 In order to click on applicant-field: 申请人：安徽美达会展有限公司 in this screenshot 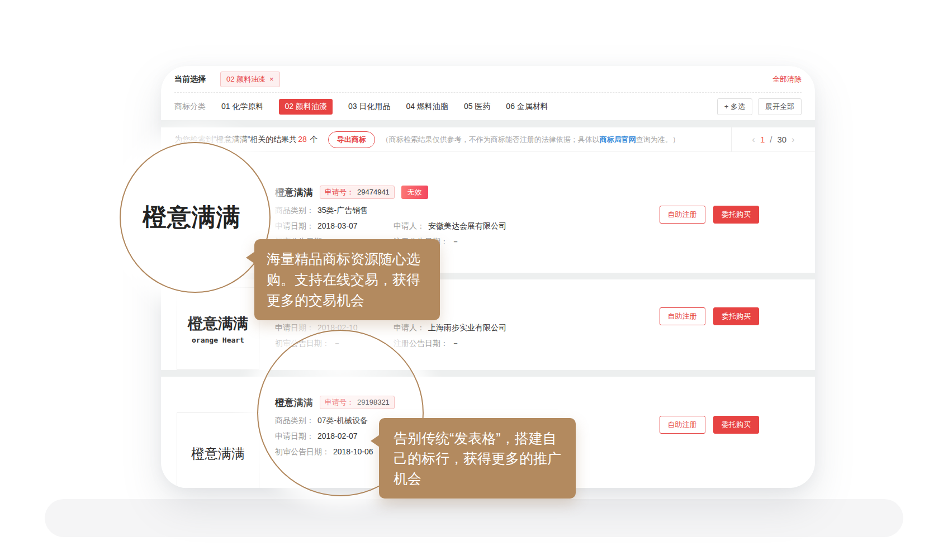, I will do `click(450, 226)`.